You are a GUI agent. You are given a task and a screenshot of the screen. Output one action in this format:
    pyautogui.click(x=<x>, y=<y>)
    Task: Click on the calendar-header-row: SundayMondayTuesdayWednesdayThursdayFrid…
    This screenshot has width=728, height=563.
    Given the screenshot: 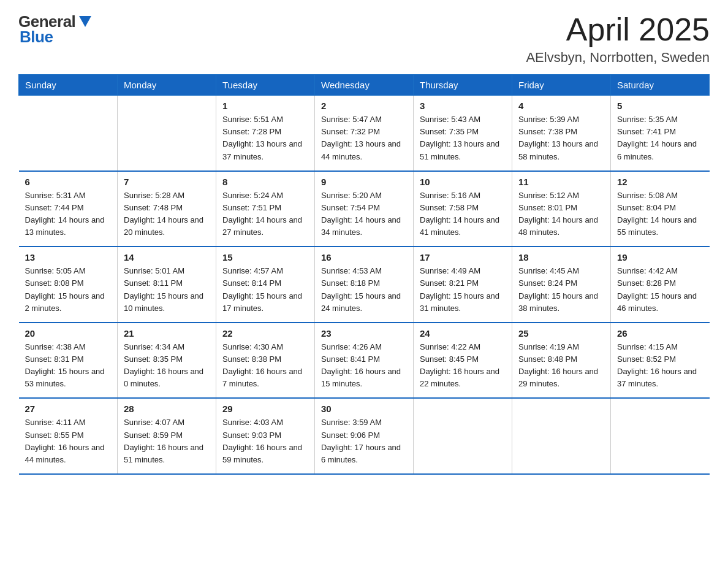 What is the action you would take?
    pyautogui.click(x=364, y=85)
    